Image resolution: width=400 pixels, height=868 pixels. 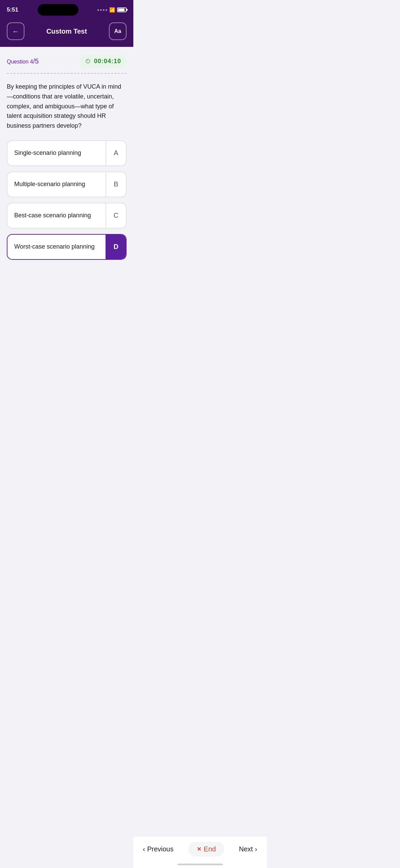 What do you see at coordinates (66, 73) in the screenshot?
I see `section-divider` at bounding box center [66, 73].